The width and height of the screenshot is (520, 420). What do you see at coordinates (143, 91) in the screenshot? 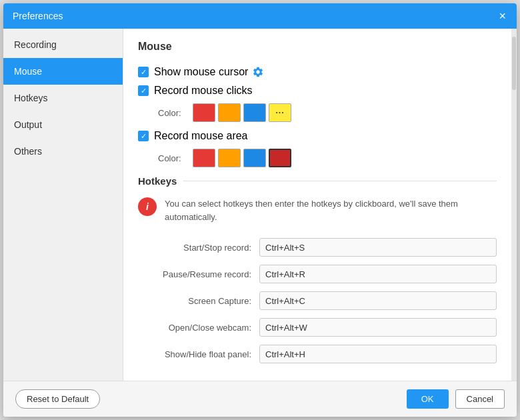
I see `record-clicks-checkbox` at bounding box center [143, 91].